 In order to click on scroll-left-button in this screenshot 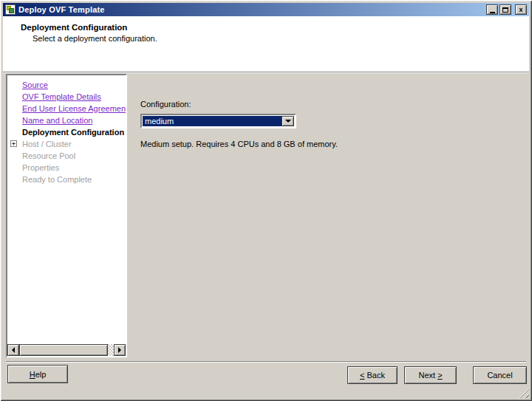, I will do `click(13, 350)`.